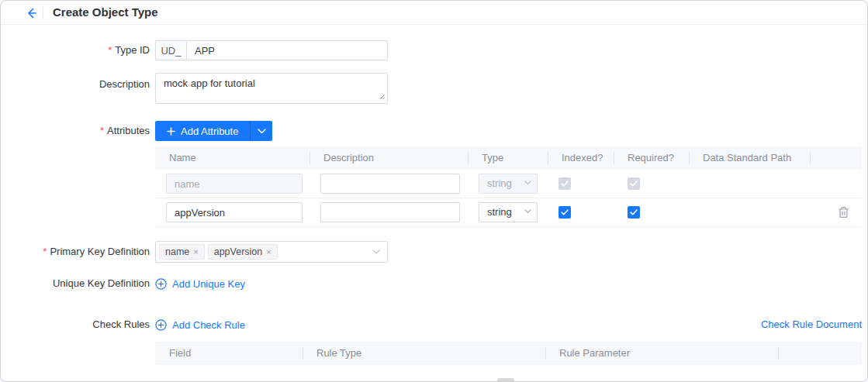  Describe the element at coordinates (75, 325) in the screenshot. I see `check-rules-label: Check Rules` at that location.